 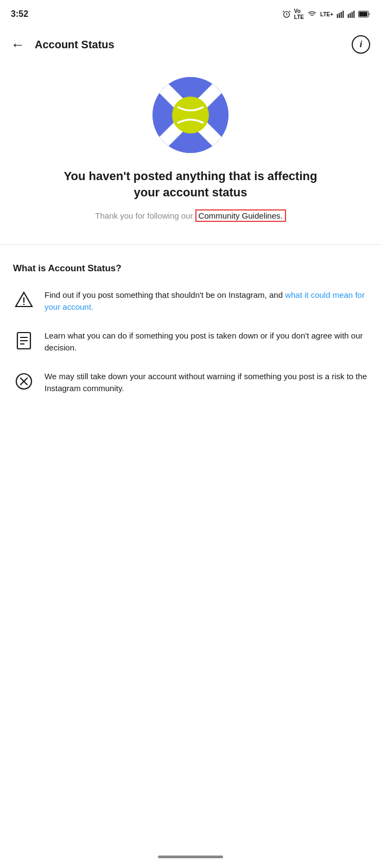 I want to click on status-icon-container, so click(x=190, y=115).